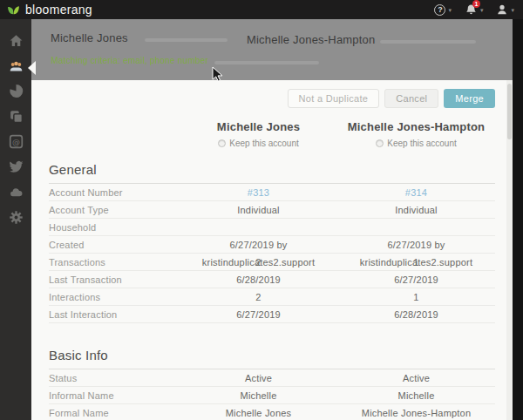 The image size is (523, 420). Describe the element at coordinates (16, 66) in the screenshot. I see `constituents-icon` at that location.